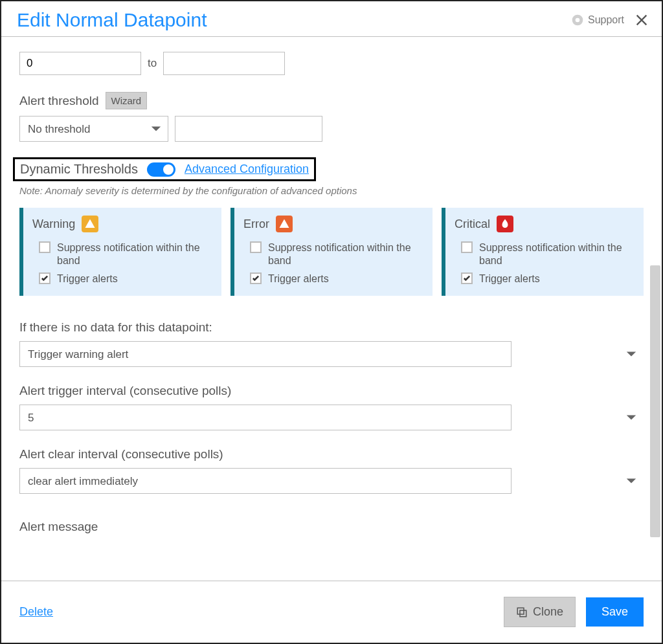 The image size is (663, 644). Describe the element at coordinates (256, 247) in the screenshot. I see `error-suppress-checkbox` at that location.